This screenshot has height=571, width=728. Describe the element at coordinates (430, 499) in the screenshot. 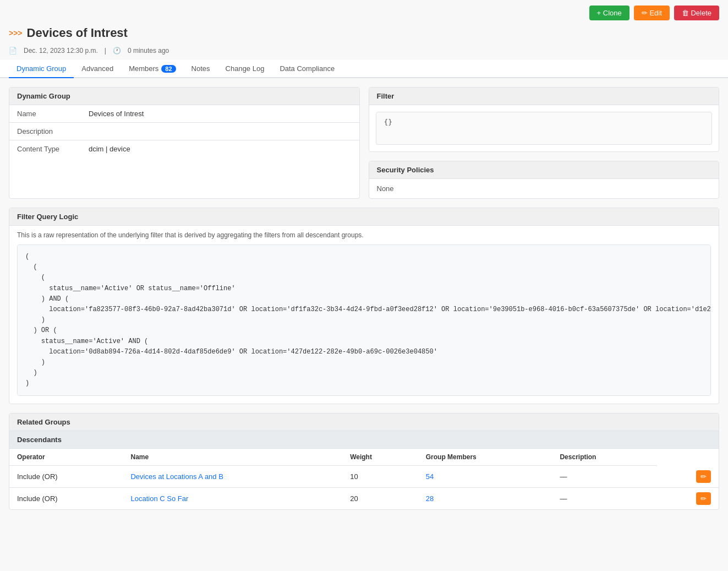

I see `group-members-link: 28` at that location.